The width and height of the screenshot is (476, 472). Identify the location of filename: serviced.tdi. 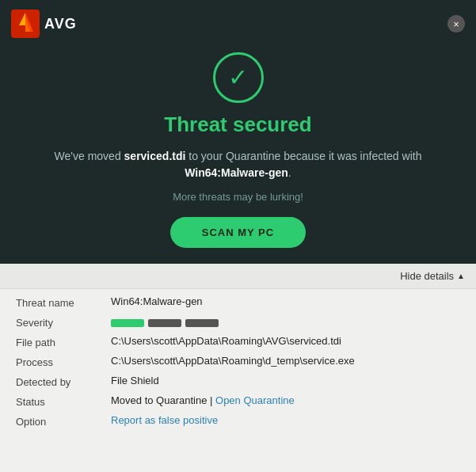
(155, 156).